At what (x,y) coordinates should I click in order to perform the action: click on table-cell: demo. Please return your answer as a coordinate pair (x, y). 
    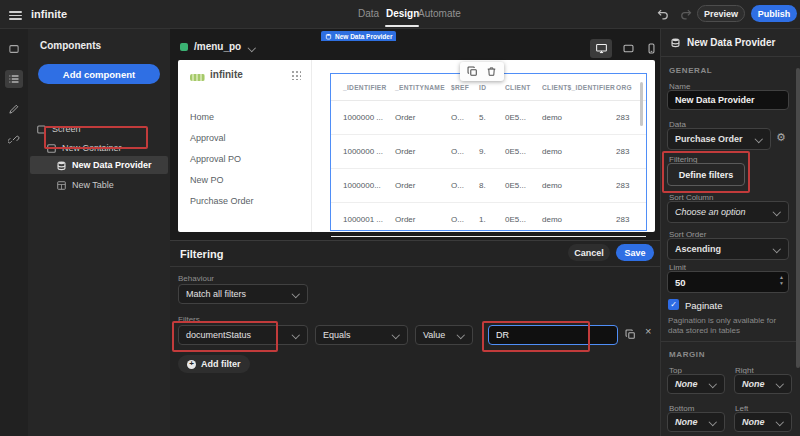
    Looking at the image, I should click on (579, 186).